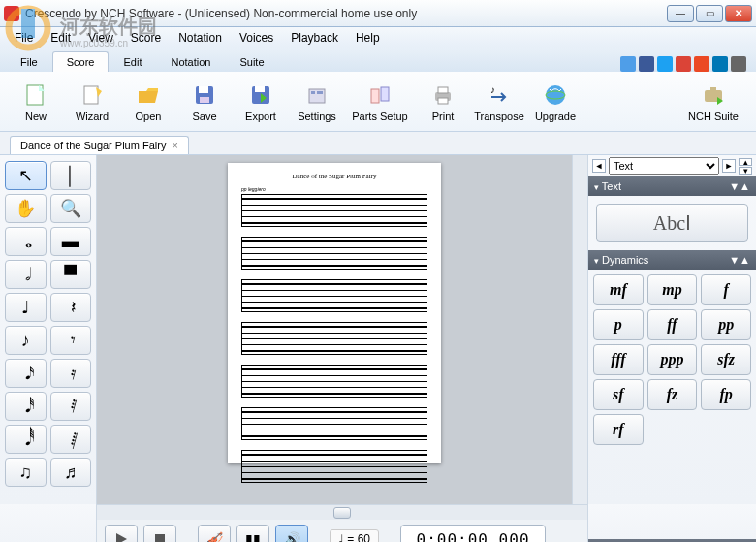  I want to click on dynamic-fff-button: fff, so click(618, 360).